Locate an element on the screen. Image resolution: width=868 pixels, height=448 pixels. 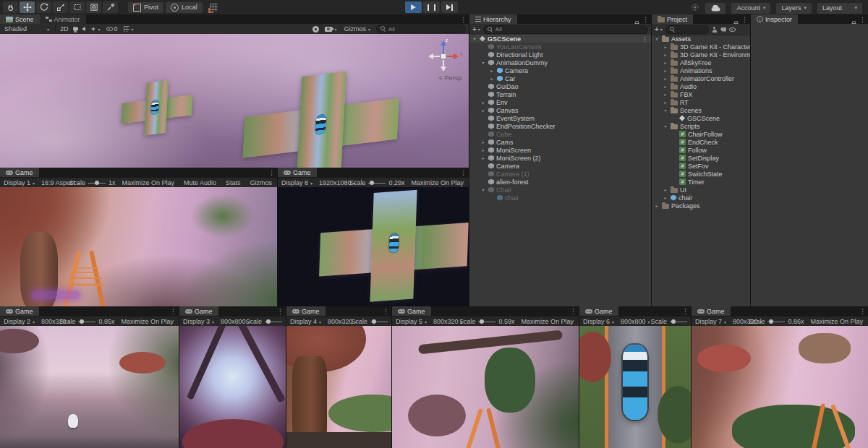
hierarchy-row: EventSystem is located at coordinates (560, 119).